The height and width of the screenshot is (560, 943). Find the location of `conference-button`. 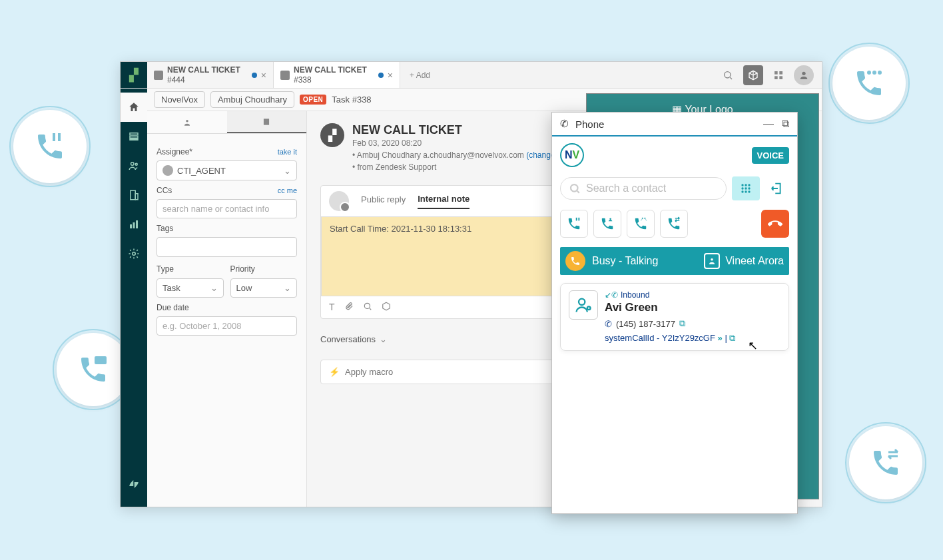

conference-button is located at coordinates (641, 224).